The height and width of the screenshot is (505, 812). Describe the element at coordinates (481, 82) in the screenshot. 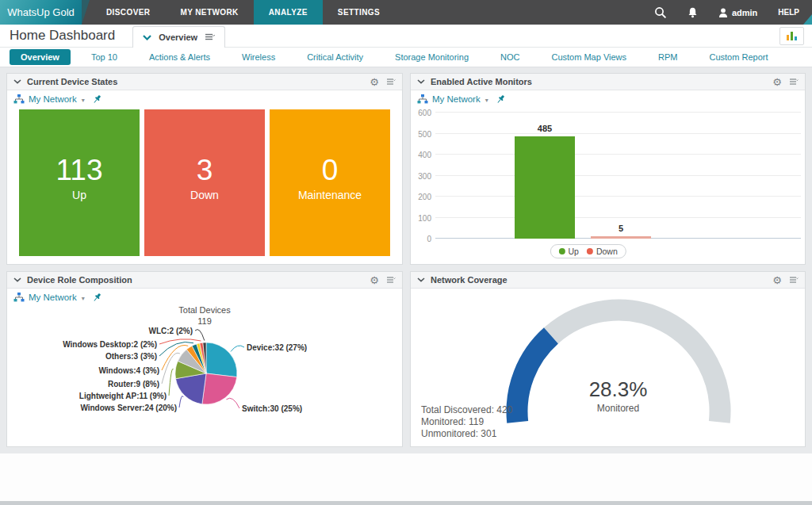

I see `panel-title: Enabled Active Monitors` at that location.